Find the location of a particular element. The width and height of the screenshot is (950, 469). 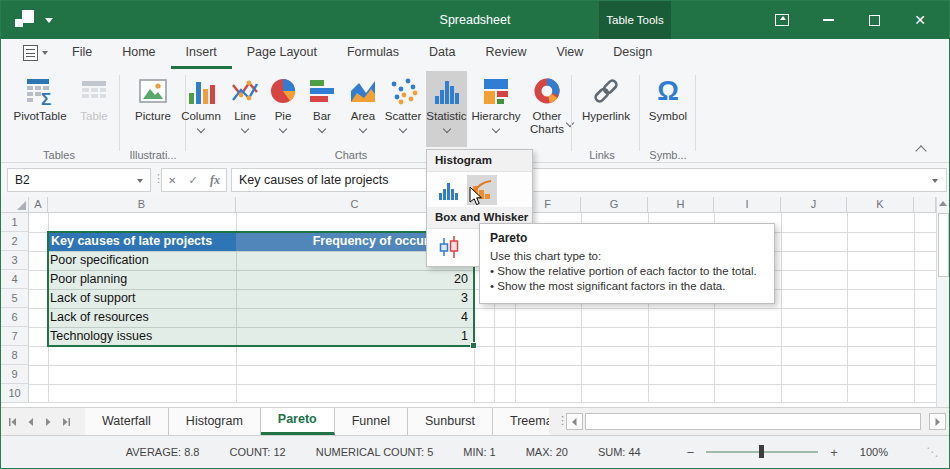

close-button: ✕ is located at coordinates (920, 20).